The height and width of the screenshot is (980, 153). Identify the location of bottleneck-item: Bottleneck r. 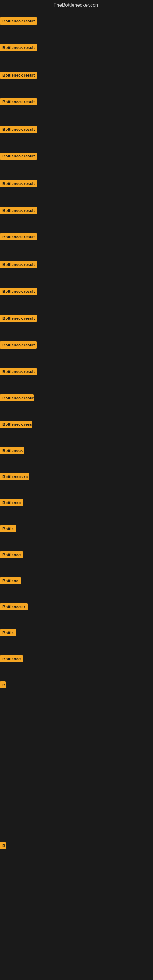
(14, 607).